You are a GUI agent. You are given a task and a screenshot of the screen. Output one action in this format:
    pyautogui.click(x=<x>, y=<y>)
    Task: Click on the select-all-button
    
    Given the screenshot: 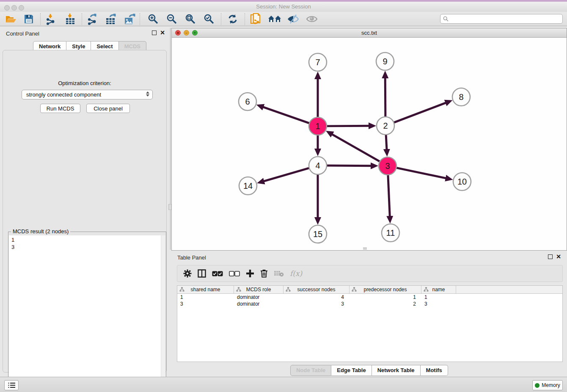 What is the action you would take?
    pyautogui.click(x=217, y=273)
    